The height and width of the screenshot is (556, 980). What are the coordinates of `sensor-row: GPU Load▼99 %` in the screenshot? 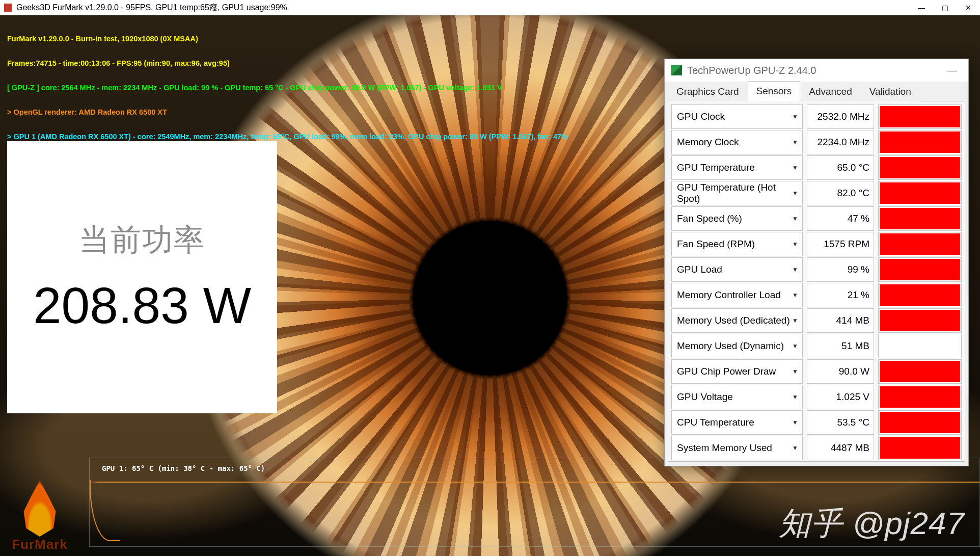 It's located at (816, 270).